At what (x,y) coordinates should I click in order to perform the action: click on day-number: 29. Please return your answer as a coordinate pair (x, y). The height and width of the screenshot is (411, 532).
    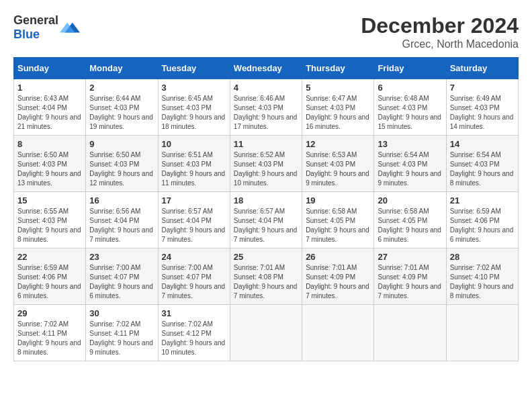
    Looking at the image, I should click on (50, 313).